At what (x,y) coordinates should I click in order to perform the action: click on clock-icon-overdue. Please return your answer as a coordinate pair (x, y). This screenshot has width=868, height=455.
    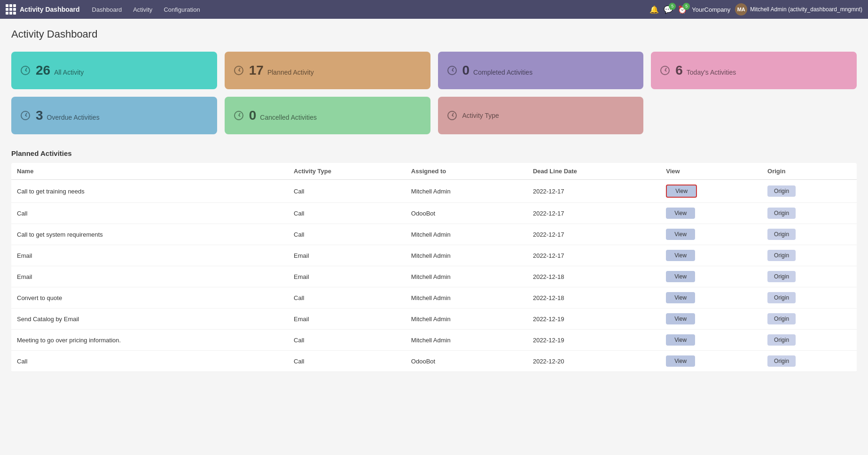
    Looking at the image, I should click on (25, 116).